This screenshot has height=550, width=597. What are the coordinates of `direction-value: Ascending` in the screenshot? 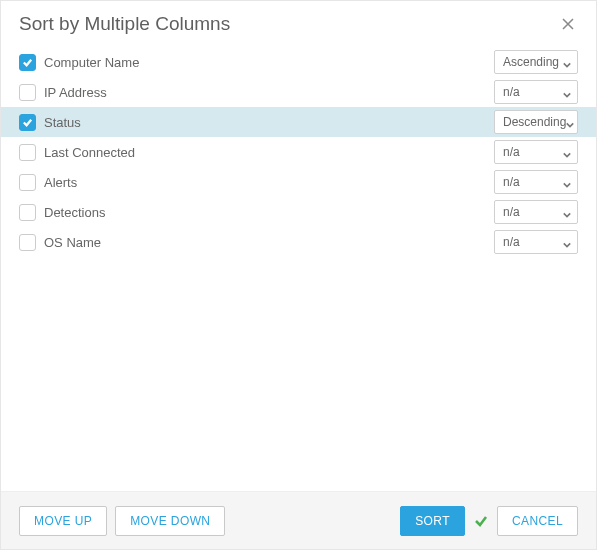 It's located at (531, 62).